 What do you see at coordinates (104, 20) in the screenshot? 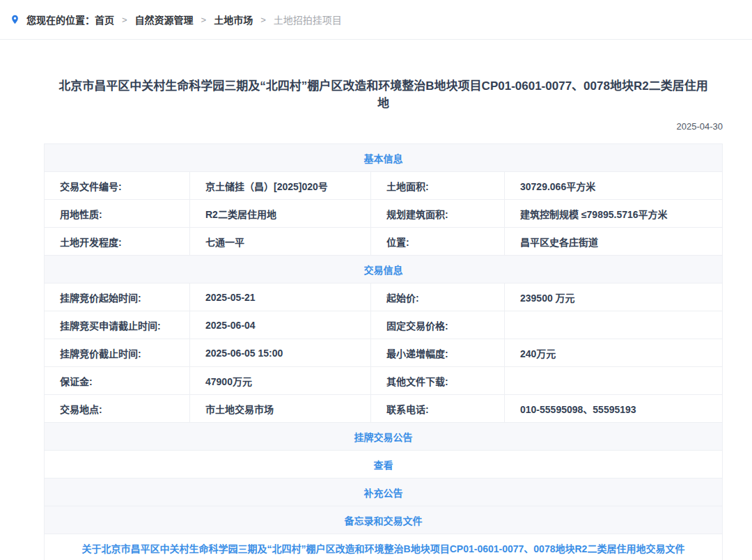
I see `breadcrumb-item-home: 首页` at bounding box center [104, 20].